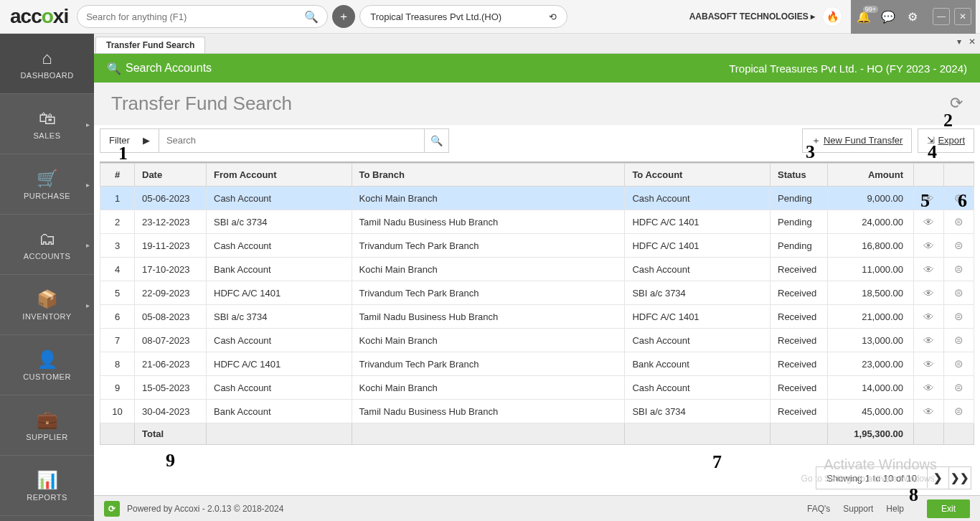 The height and width of the screenshot is (521, 980). I want to click on table-row: 4 17-10-2023 Bank Account Kochi Main Bra…, so click(537, 270).